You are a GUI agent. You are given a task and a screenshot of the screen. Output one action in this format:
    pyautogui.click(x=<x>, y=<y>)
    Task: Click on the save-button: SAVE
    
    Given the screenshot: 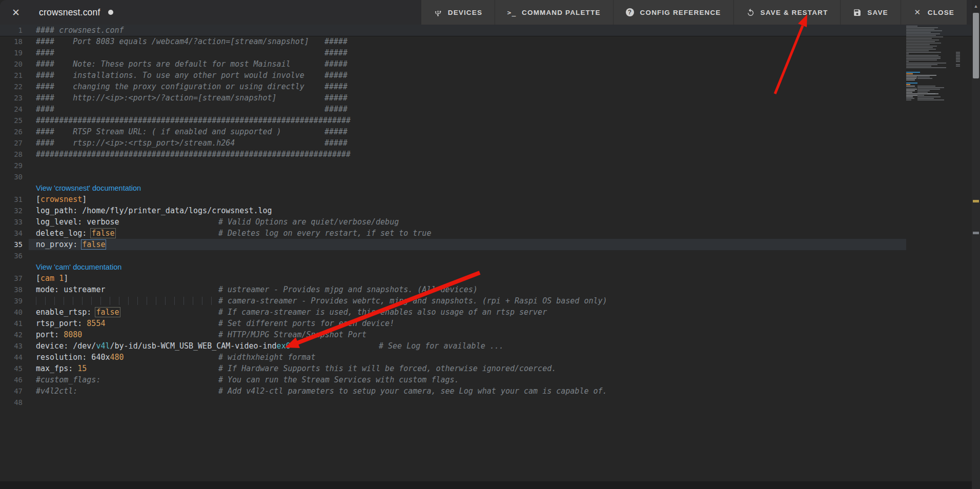 What is the action you would take?
    pyautogui.click(x=870, y=12)
    